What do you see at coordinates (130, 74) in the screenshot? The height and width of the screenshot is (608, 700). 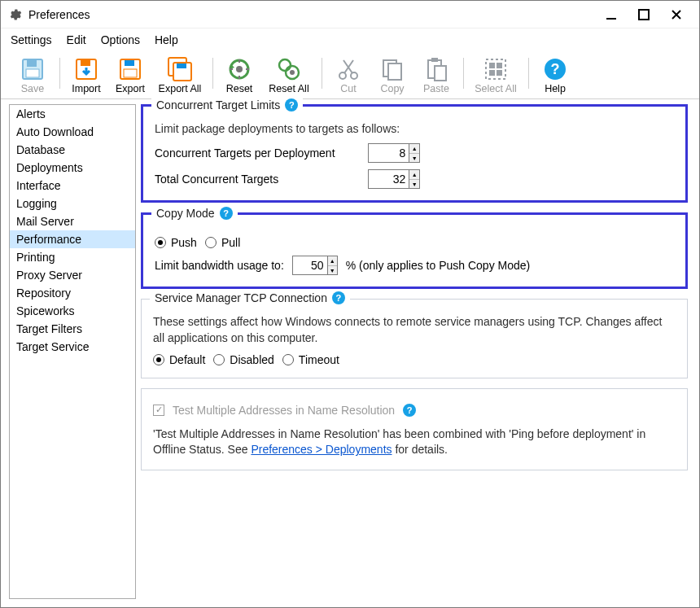 I see `export-button: Export` at bounding box center [130, 74].